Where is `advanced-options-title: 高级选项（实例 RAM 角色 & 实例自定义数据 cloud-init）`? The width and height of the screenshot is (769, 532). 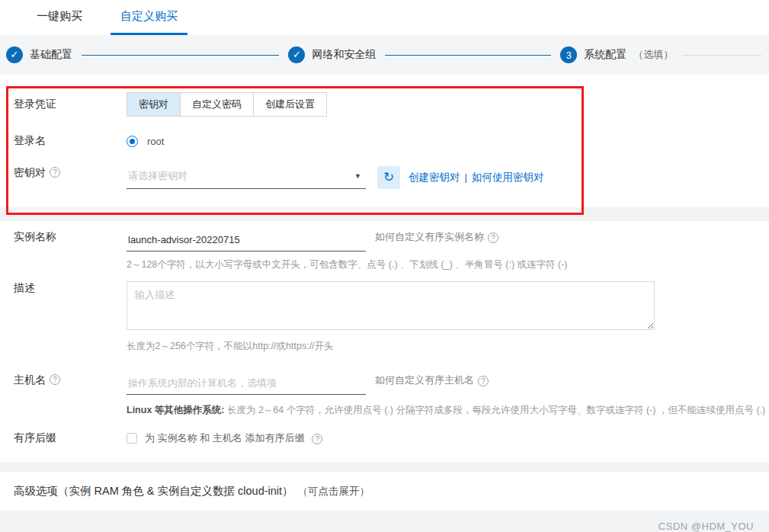 advanced-options-title: 高级选项（实例 RAM 角色 & 实例自定义数据 cloud-init） is located at coordinates (154, 491).